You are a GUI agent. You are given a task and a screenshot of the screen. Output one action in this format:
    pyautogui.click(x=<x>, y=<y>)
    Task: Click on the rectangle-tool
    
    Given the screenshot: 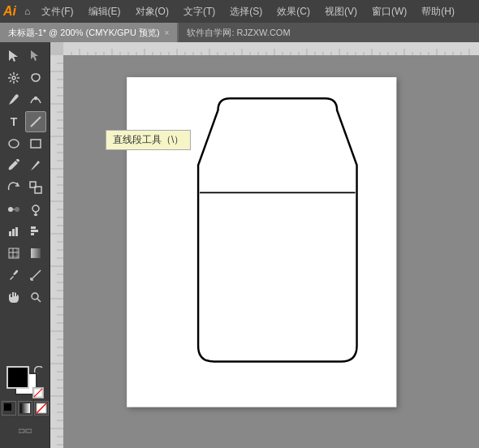 What is the action you would take?
    pyautogui.click(x=36, y=144)
    